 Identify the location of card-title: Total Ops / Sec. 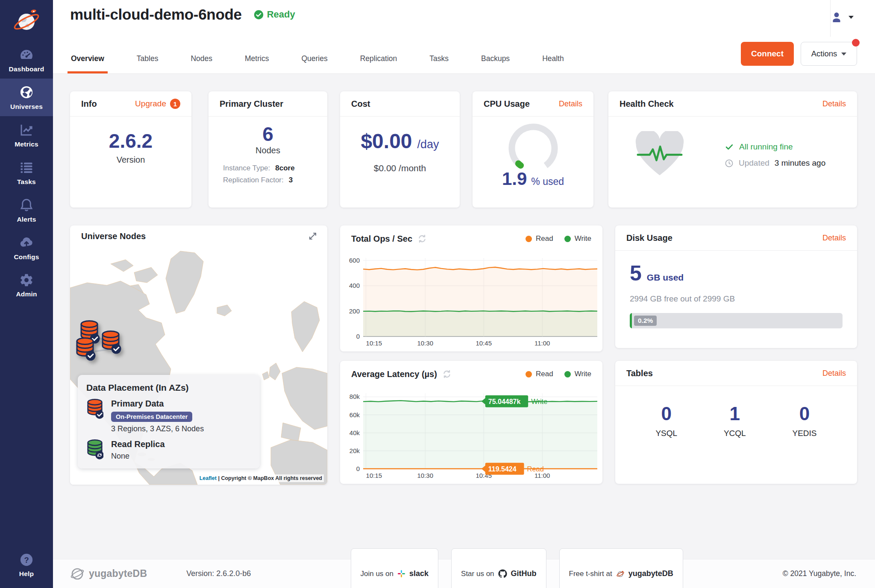
(389, 239).